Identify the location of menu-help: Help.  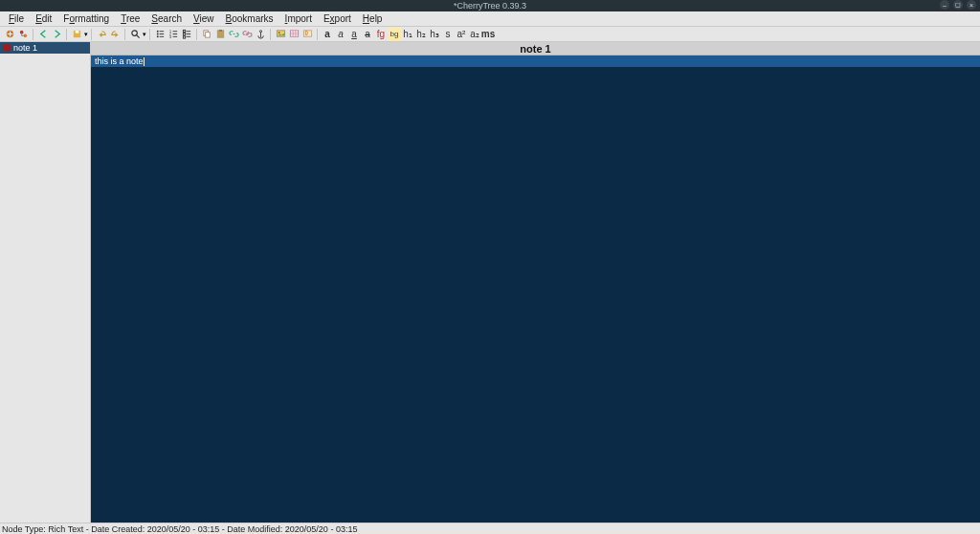
(373, 19).